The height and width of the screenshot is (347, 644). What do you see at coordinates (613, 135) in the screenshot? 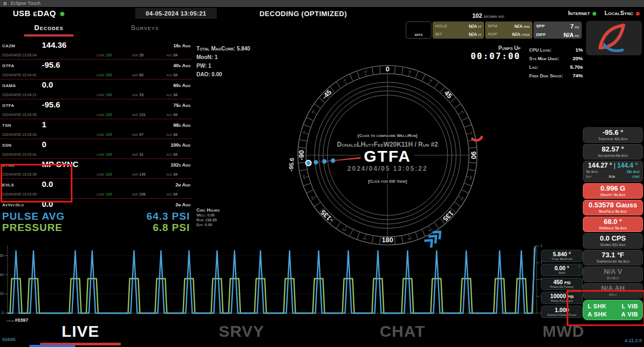
I see `readout-tile: -95.6 ° Toolface 42s Ago` at bounding box center [613, 135].